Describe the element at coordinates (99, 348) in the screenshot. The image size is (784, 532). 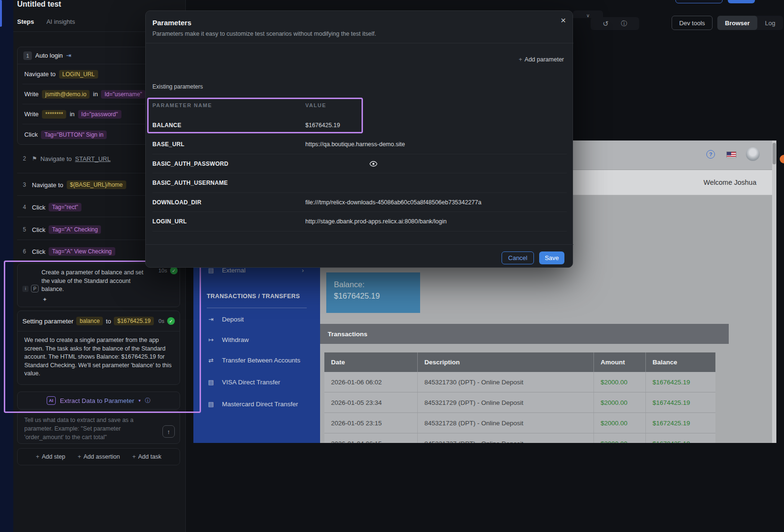
I see `setting-parameter-card: Setting parameter balance to $1676425.19…` at that location.